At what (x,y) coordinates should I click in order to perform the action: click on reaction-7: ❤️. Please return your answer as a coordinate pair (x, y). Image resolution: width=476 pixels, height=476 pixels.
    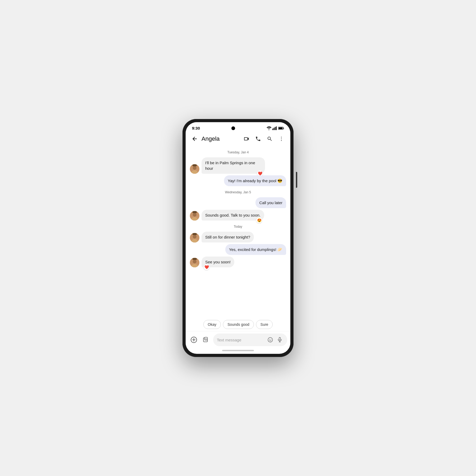
    Looking at the image, I should click on (207, 267).